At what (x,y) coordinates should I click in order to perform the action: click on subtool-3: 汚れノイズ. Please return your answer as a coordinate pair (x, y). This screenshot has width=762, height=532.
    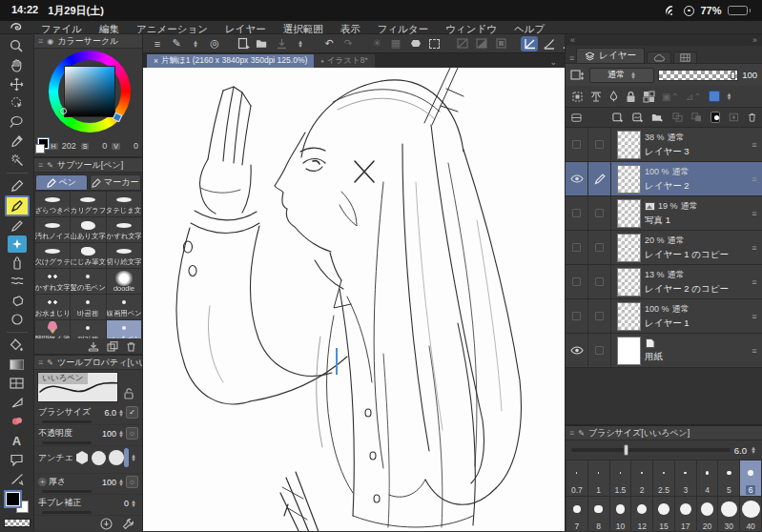
    Looking at the image, I should click on (52, 230).